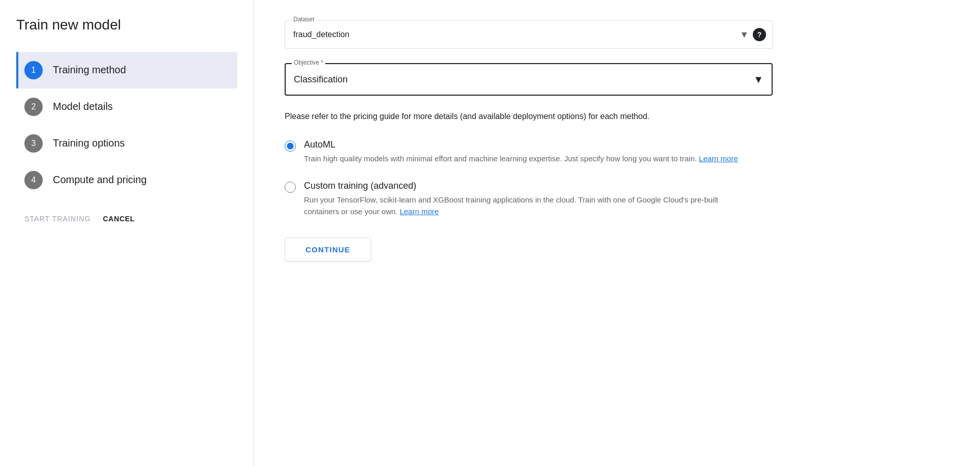 This screenshot has height=466, width=980. I want to click on automl-option: AutoML Train high quality models with mi…, so click(529, 152).